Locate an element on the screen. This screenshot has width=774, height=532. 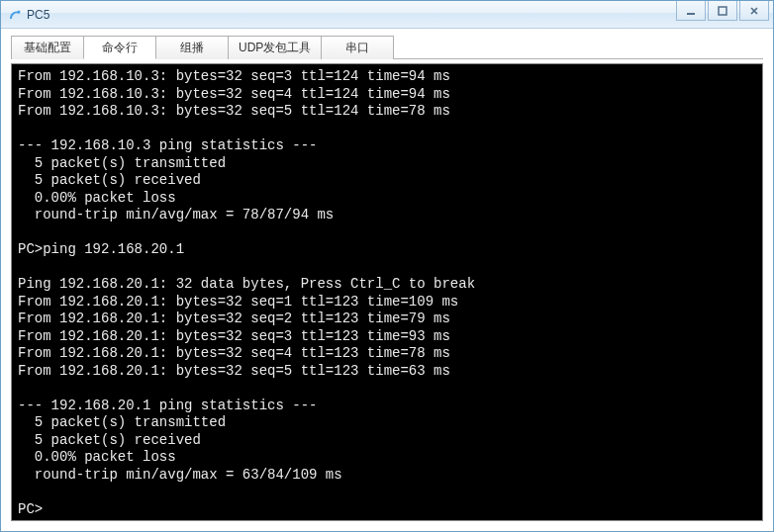
close-button is located at coordinates (754, 11).